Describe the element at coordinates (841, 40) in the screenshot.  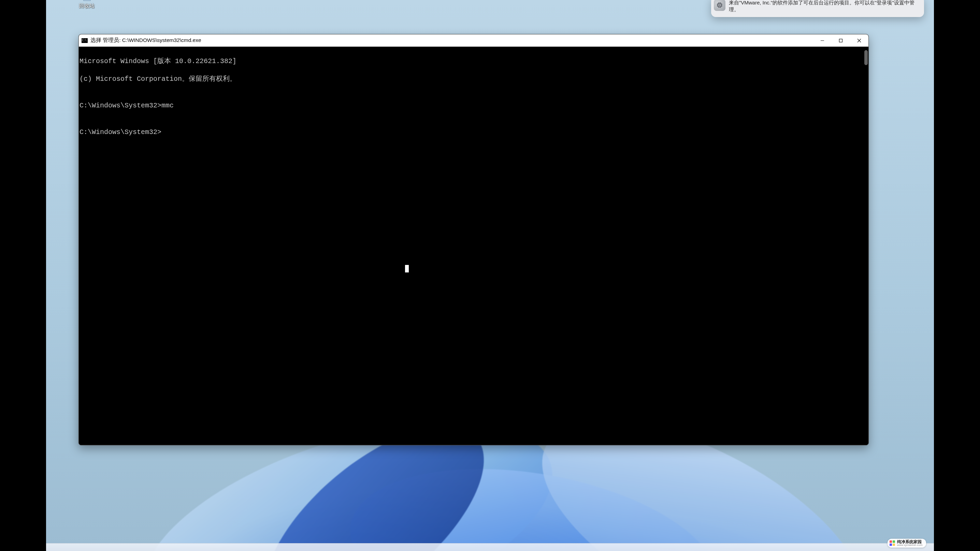
I see `window-controls` at that location.